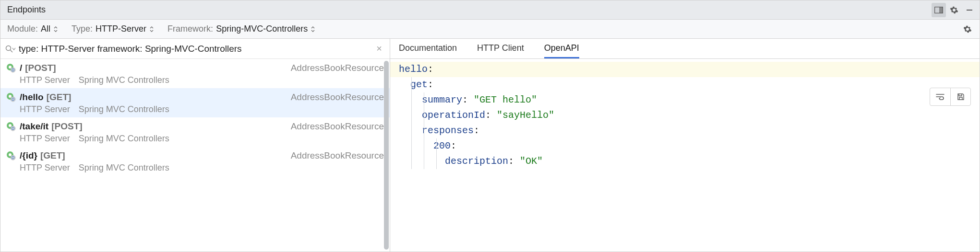 This screenshot has height=252, width=980. I want to click on detail-tabs: Documentation HTTP Client OpenAPI, so click(685, 49).